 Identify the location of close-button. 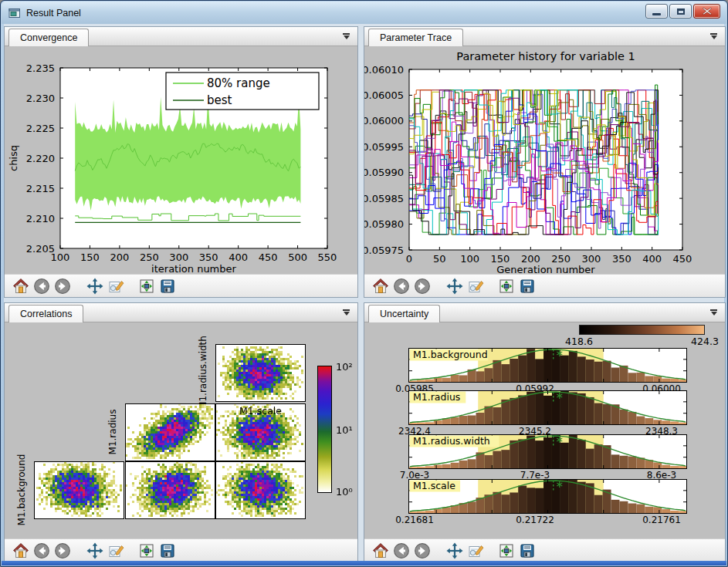
(707, 11).